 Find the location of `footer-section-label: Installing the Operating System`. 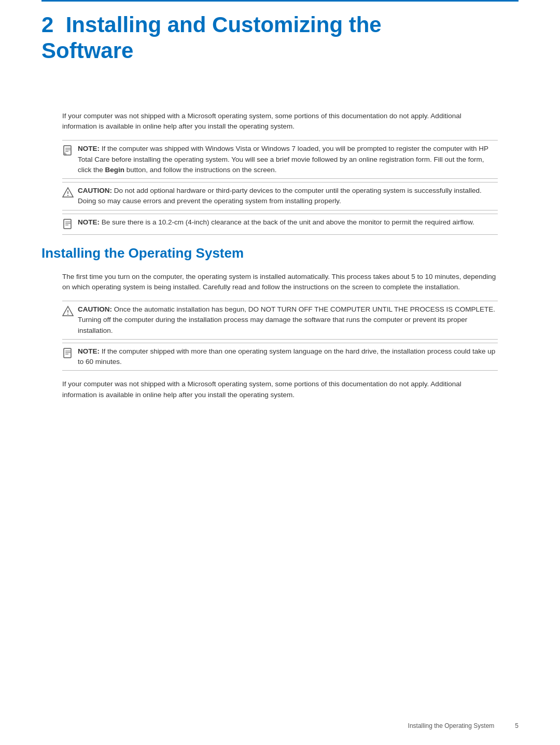

footer-section-label: Installing the Operating System is located at coordinates (451, 726).